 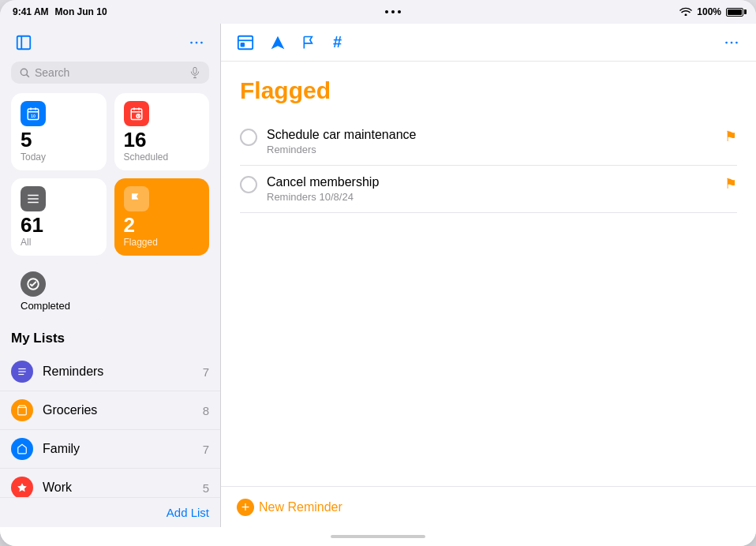 What do you see at coordinates (33, 284) in the screenshot?
I see `completed-icon` at bounding box center [33, 284].